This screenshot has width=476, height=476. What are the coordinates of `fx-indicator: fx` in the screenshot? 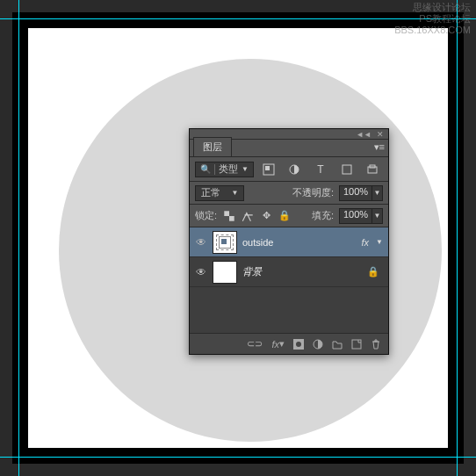 It's located at (365, 242).